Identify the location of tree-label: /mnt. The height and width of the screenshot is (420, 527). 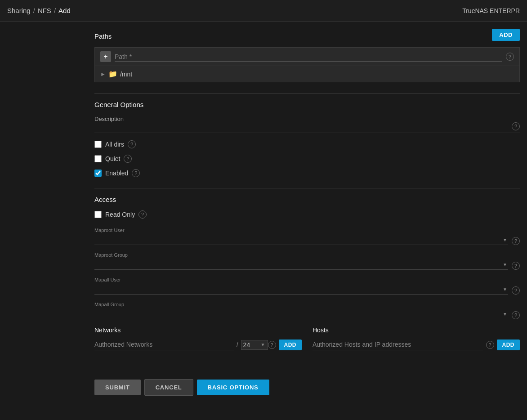
(126, 74).